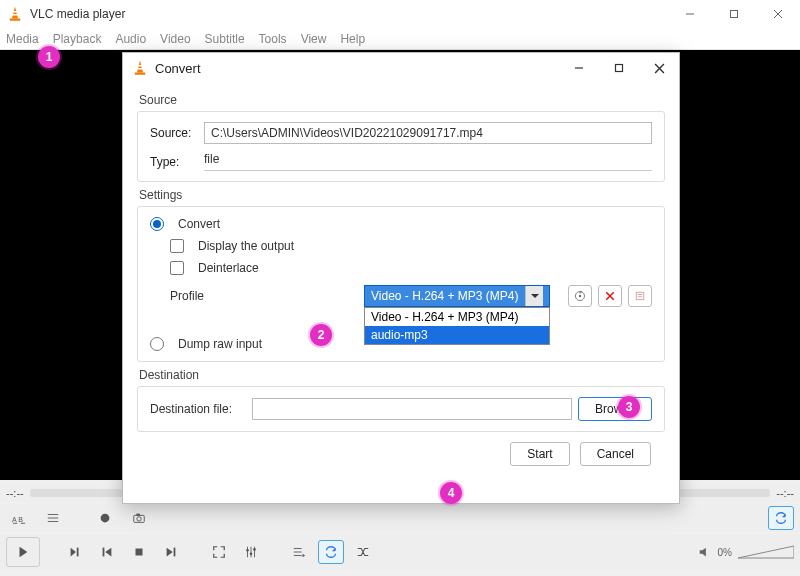 The height and width of the screenshot is (576, 800). I want to click on profile-option: audio-mp3, so click(457, 335).